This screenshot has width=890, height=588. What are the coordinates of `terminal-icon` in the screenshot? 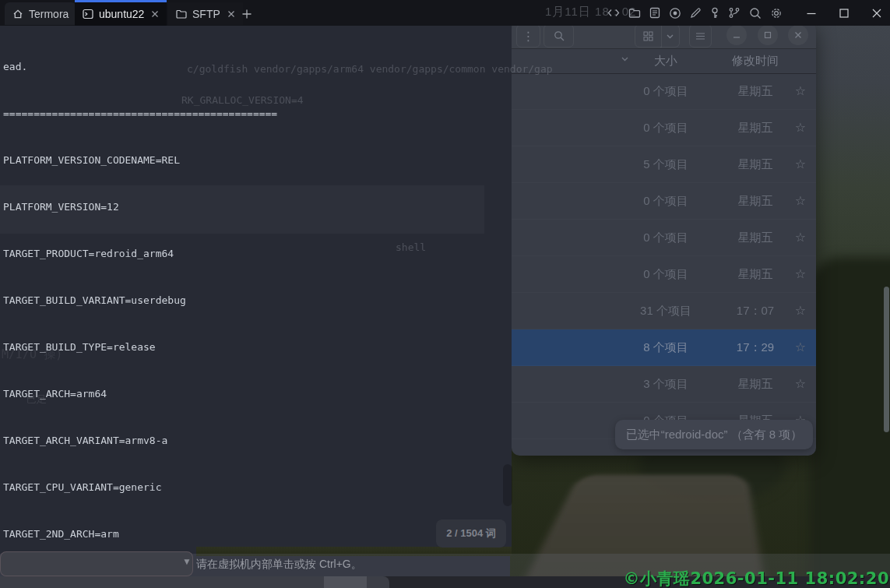 It's located at (88, 14).